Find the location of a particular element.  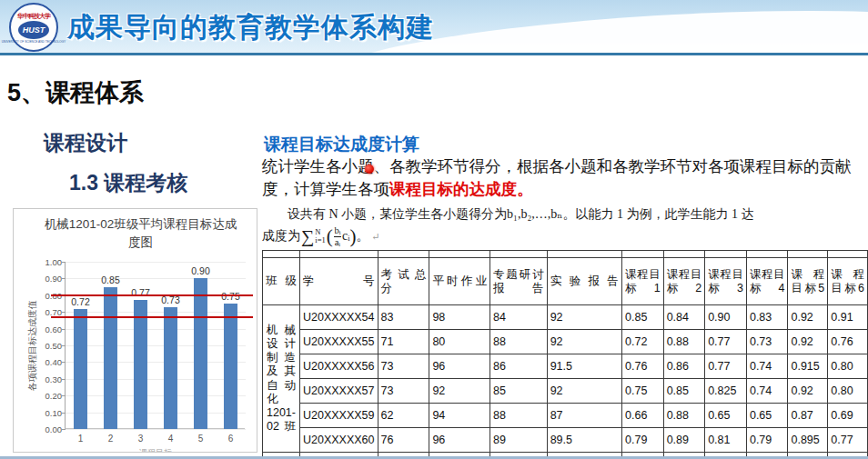

y-tick-label: 0.00 is located at coordinates (47, 429).